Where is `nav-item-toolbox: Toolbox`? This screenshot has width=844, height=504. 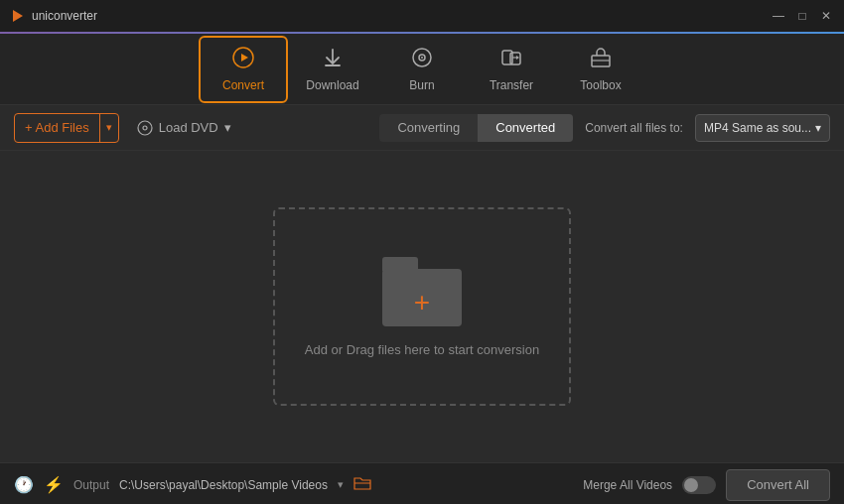
nav-item-toolbox: Toolbox is located at coordinates (601, 69).